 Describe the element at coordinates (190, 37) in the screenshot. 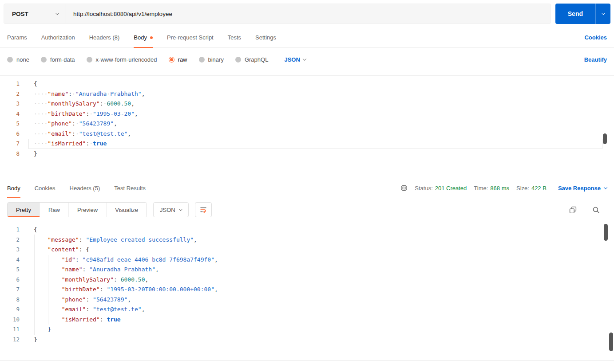

I see `tab-pre-request-script: Pre-request Script` at that location.